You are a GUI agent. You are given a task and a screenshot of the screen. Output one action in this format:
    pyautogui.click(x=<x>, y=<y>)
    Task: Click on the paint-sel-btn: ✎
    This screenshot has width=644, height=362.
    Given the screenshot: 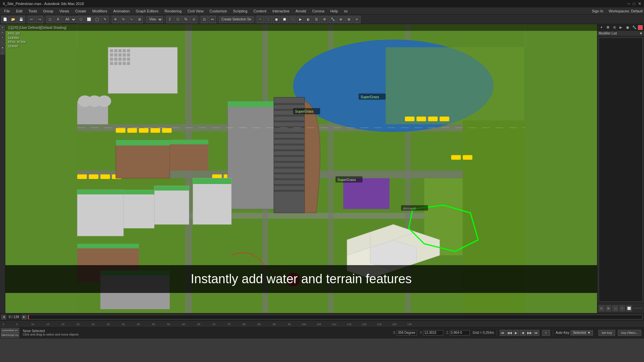 What is the action you would take?
    pyautogui.click(x=105, y=19)
    